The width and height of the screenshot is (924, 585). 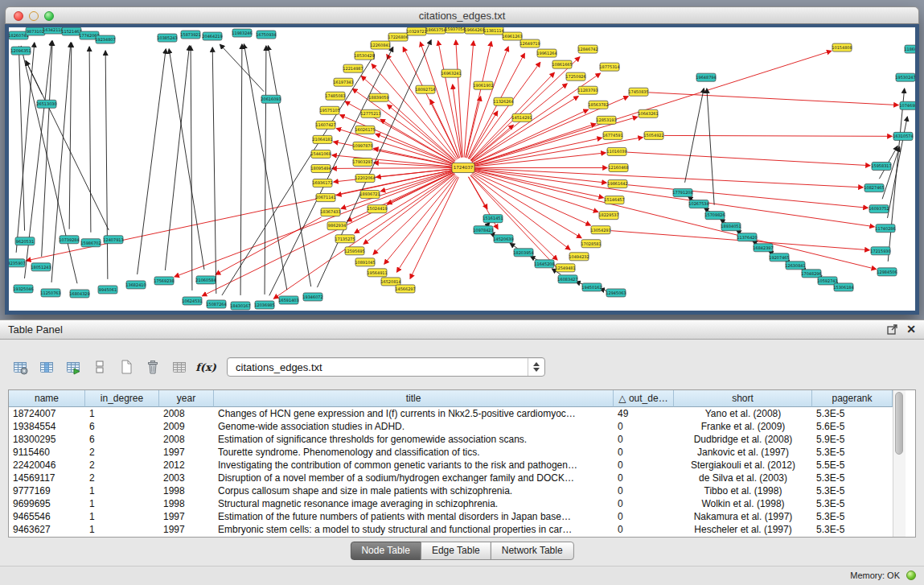 I want to click on table-row: 946362711997Embryonic stem cells: a mode…, so click(x=462, y=529).